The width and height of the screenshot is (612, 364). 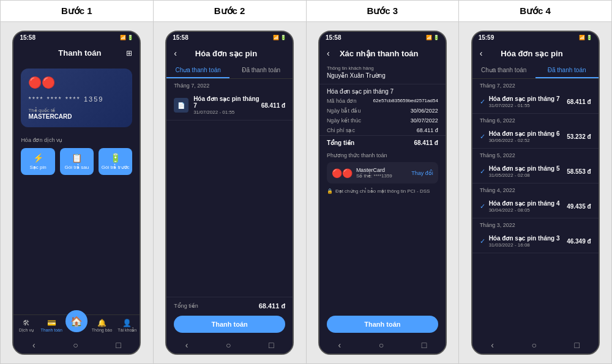 What do you see at coordinates (528, 105) in the screenshot?
I see `s4-date-thang7: 31/07/2022 - 01:55` at bounding box center [528, 105].